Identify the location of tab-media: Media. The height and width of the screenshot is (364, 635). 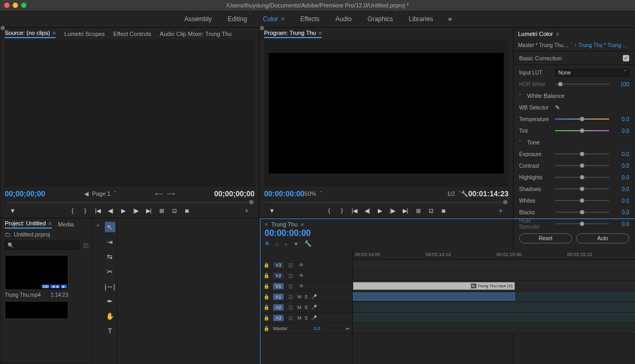
(66, 224).